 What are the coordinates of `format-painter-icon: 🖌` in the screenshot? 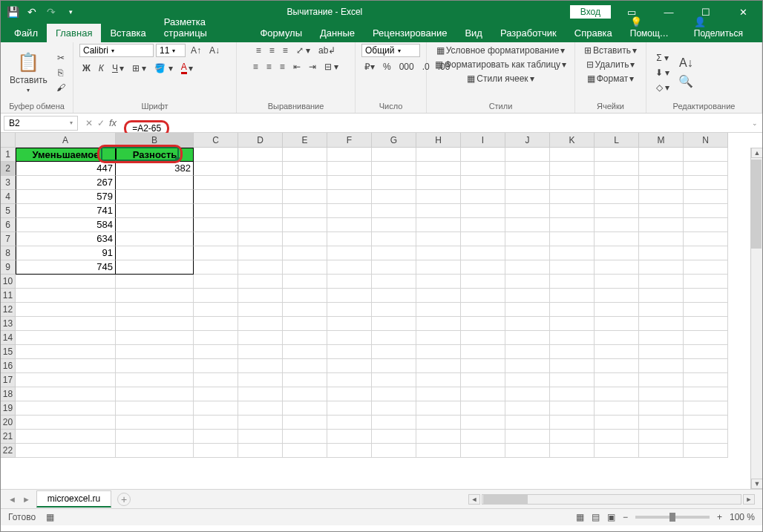 It's located at (61, 88).